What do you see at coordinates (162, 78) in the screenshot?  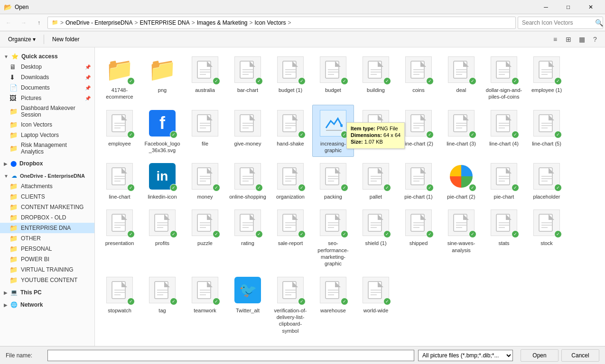 I see `file-item: 📁png` at bounding box center [162, 78].